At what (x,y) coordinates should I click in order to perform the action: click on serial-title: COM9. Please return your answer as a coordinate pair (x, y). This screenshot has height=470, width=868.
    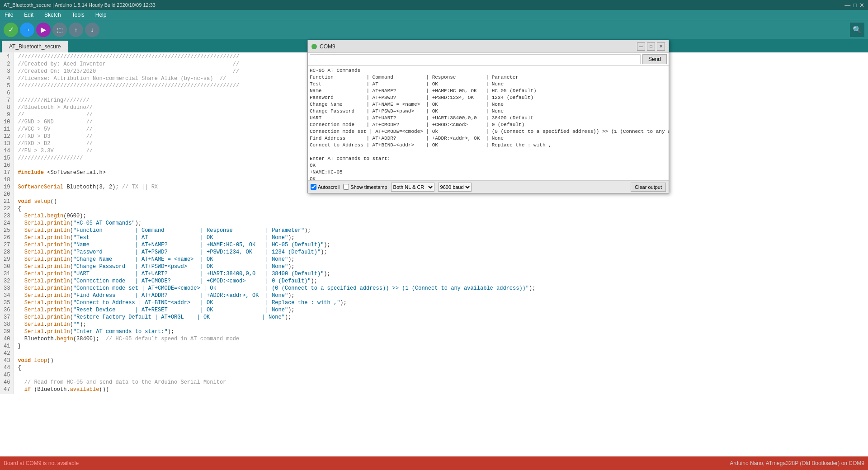
    Looking at the image, I should click on (327, 47).